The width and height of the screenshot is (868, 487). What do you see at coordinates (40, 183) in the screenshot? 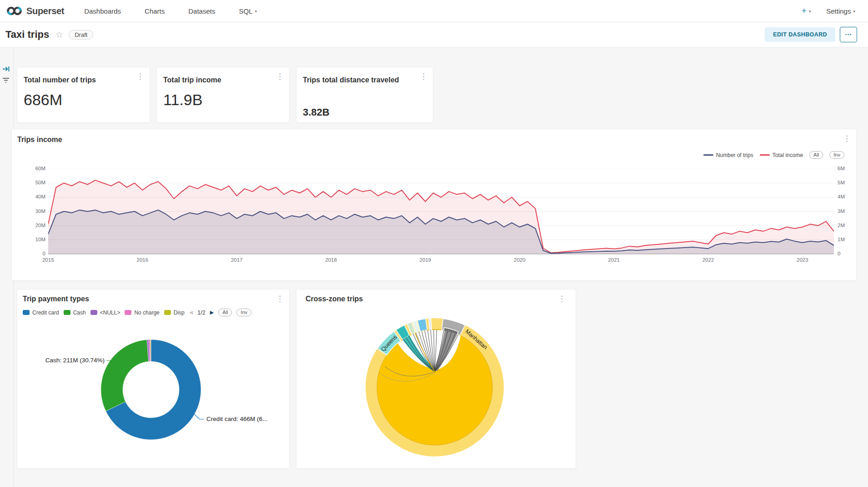
I see `y-axis-tick: 50M` at bounding box center [40, 183].